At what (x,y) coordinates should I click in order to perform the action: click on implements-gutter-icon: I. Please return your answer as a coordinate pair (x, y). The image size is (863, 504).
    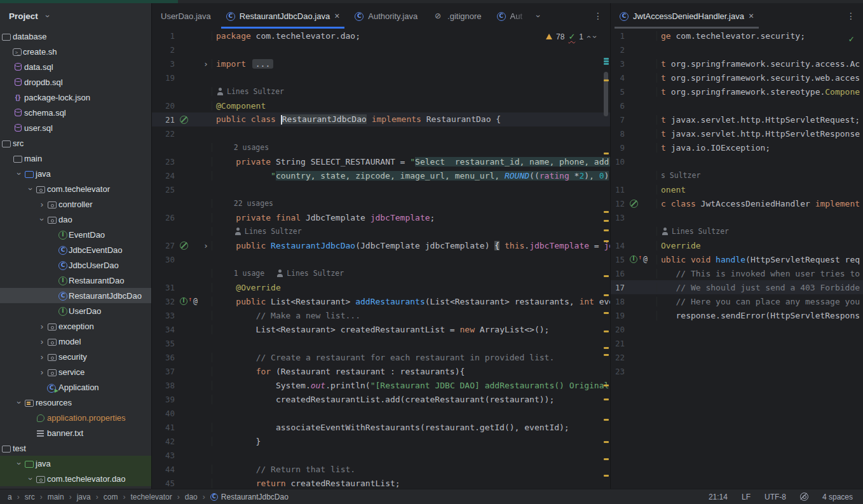
    Looking at the image, I should click on (184, 301).